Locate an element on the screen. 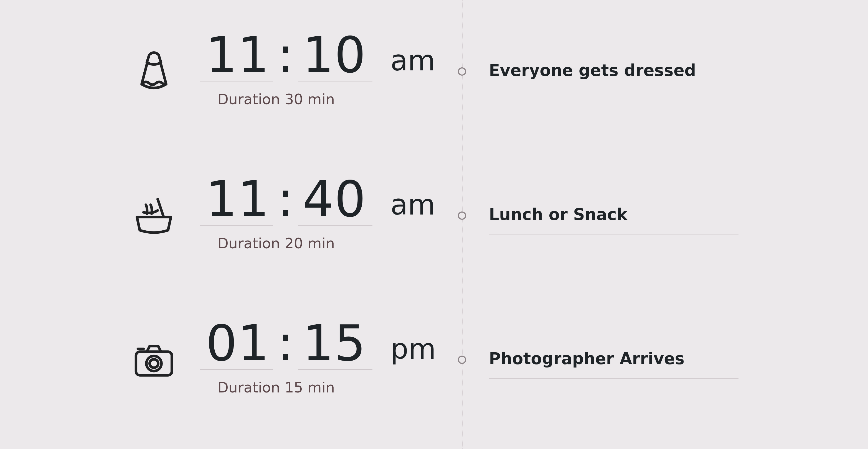 The image size is (868, 449). duration-label: Duration 20 min is located at coordinates (331, 243).